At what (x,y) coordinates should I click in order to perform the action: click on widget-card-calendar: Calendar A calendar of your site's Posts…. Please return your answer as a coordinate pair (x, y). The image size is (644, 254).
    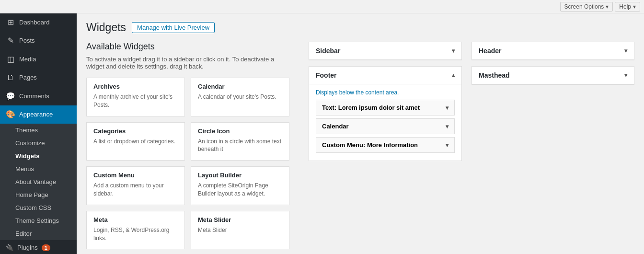
    Looking at the image, I should click on (240, 97).